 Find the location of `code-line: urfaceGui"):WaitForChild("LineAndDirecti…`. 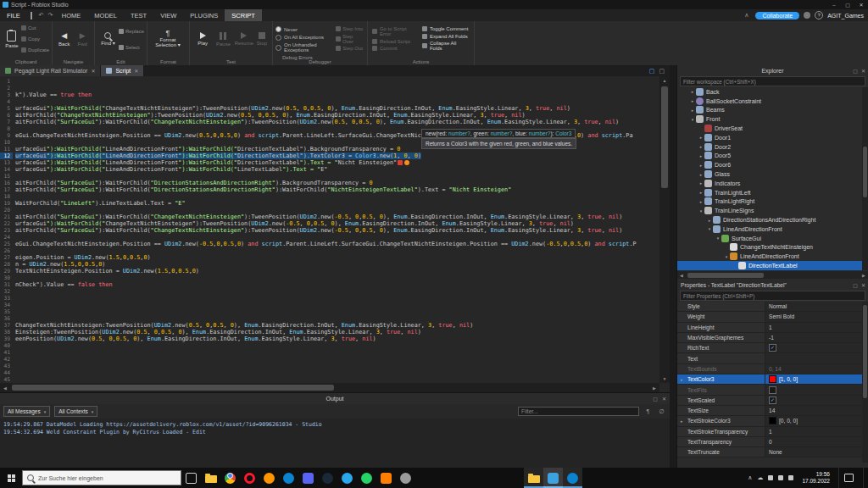

code-line: urfaceGui"):WaitForChild("LineAndDirecti… is located at coordinates (337, 169).